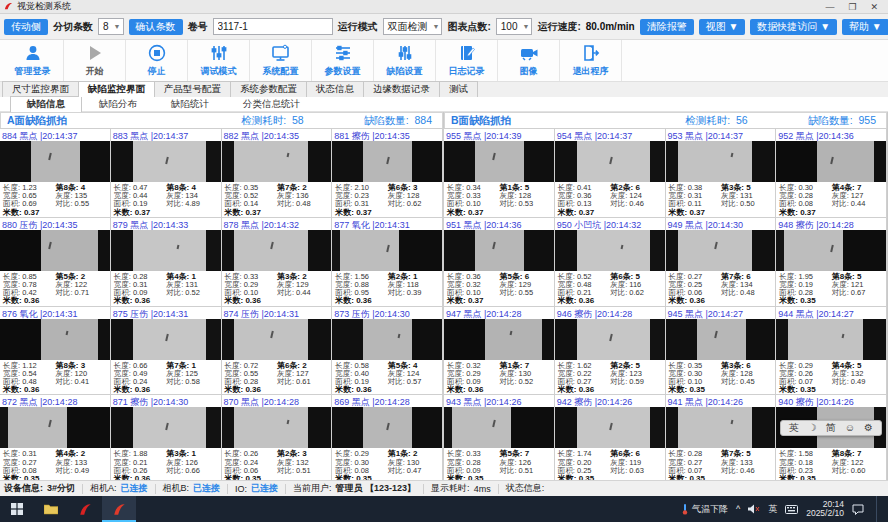 The height and width of the screenshot is (522, 888). Describe the element at coordinates (610, 262) in the screenshot. I see `defect-cell-950: 950 小凹坑 |20:14:32长度: 0.52宽度: 0.48面积: 0.2…` at that location.